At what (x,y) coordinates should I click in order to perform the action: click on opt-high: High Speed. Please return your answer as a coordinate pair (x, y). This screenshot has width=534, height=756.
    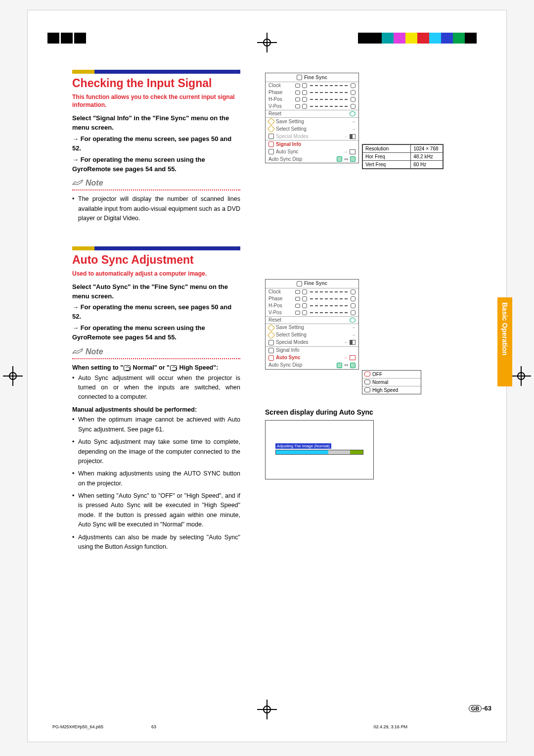
    Looking at the image, I should click on (385, 390).